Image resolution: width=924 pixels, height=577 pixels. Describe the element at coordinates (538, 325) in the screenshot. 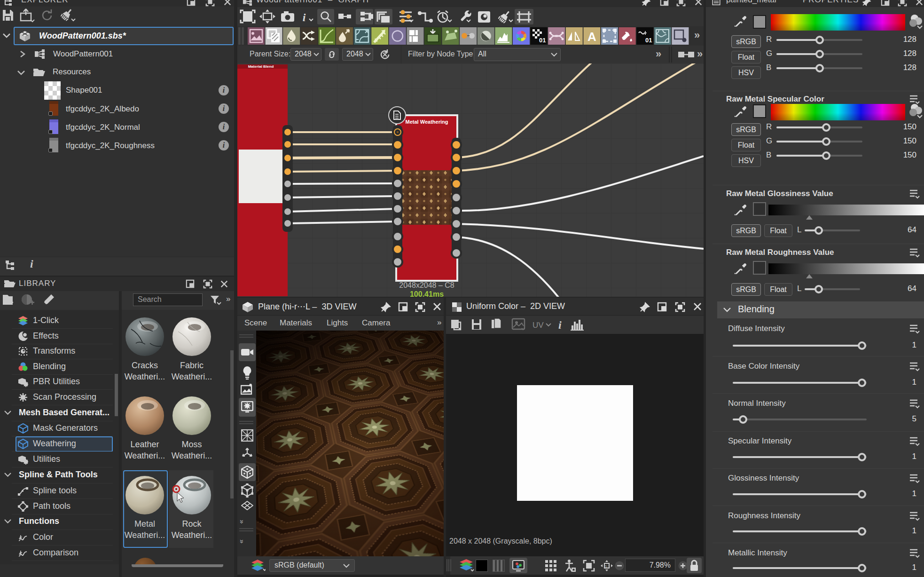

I see `svg-text: UV` at that location.